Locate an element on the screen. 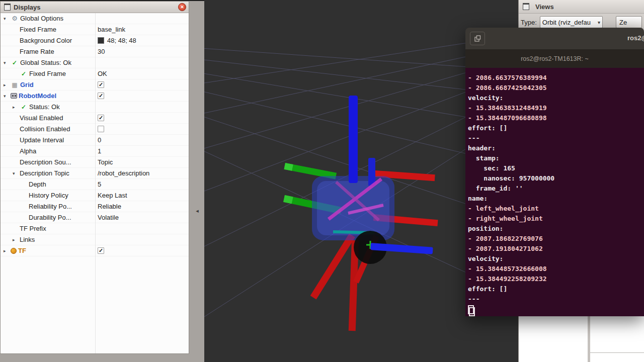  terminal-line: - left_wheel_joint is located at coordinates (555, 209).